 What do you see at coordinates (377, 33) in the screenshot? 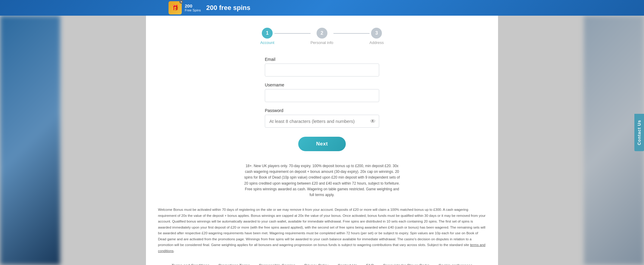
I see `step-3-number: 3` at bounding box center [377, 33].